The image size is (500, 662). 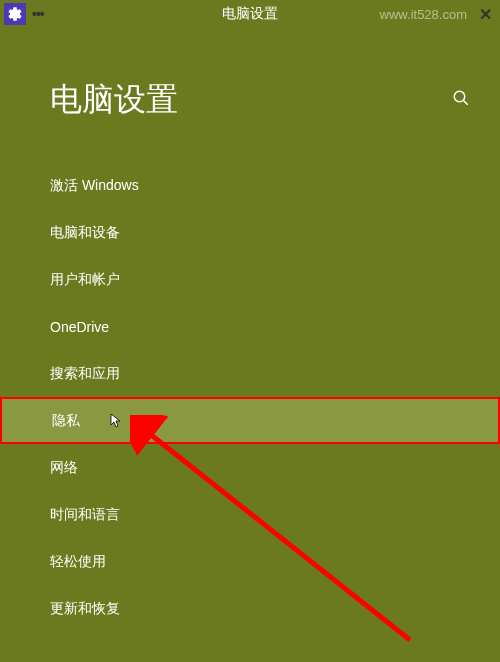 I want to click on page-title: 电脑设置, so click(x=114, y=100).